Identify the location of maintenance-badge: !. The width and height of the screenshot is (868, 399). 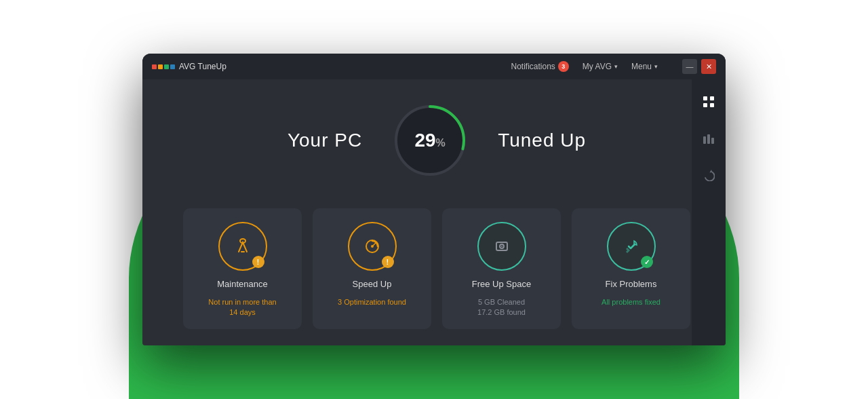
(258, 262).